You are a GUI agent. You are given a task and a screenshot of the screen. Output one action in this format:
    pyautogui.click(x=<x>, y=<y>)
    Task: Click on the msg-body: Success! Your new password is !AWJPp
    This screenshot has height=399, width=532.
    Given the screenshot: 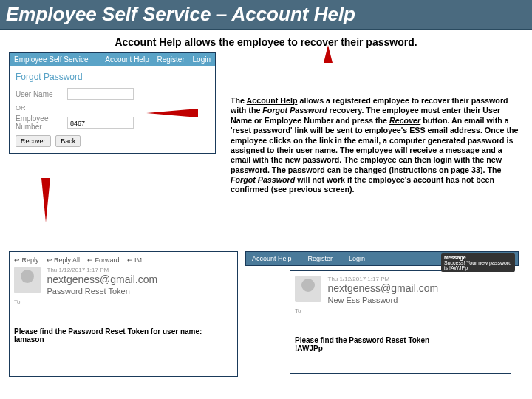 What is the action you would take?
    pyautogui.click(x=478, y=265)
    